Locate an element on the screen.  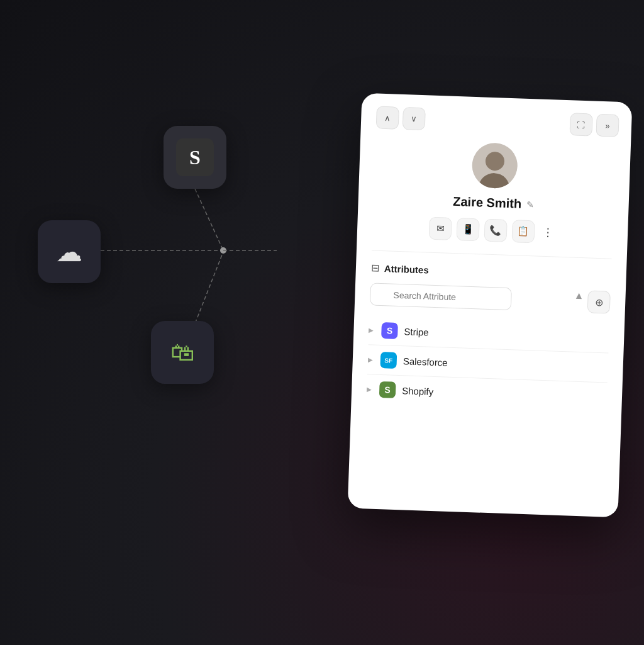
nav-up-button: ∧ is located at coordinates (387, 118).